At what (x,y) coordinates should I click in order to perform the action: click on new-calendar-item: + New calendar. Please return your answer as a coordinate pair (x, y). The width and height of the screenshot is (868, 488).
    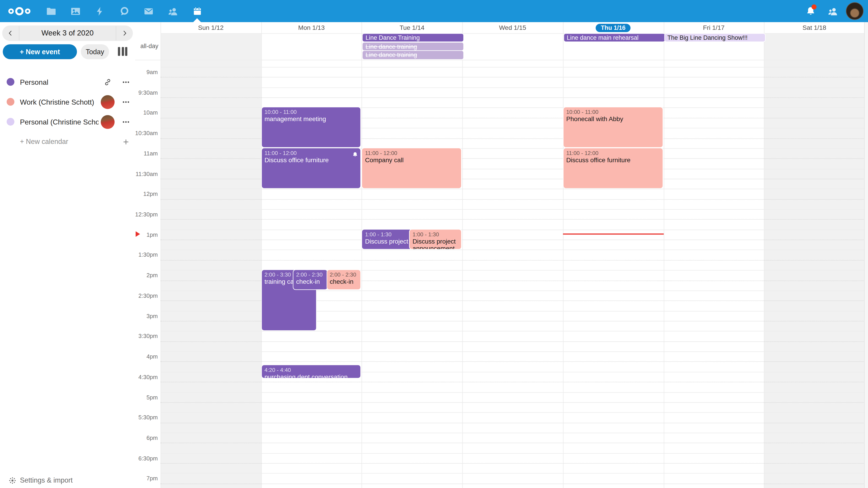
    Looking at the image, I should click on (67, 141).